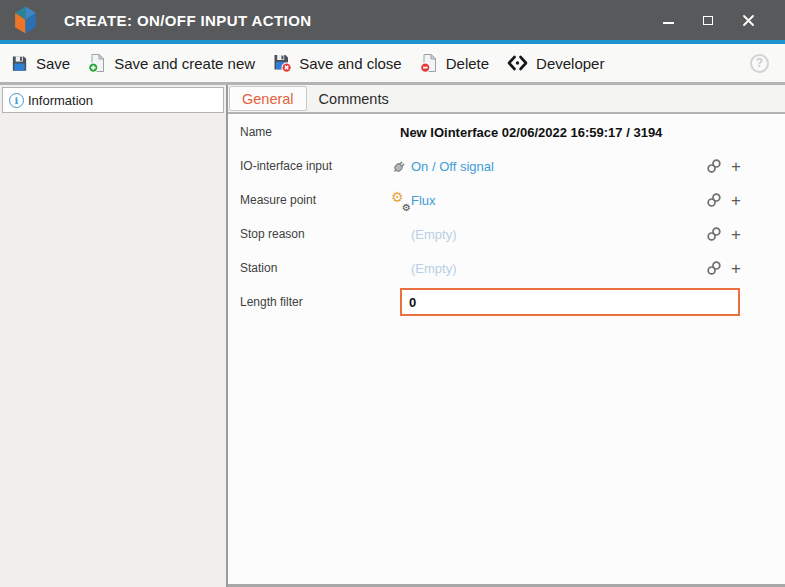 The width and height of the screenshot is (785, 587). Describe the element at coordinates (452, 166) in the screenshot. I see `io-interface-input-value-link: On / Off signal` at that location.